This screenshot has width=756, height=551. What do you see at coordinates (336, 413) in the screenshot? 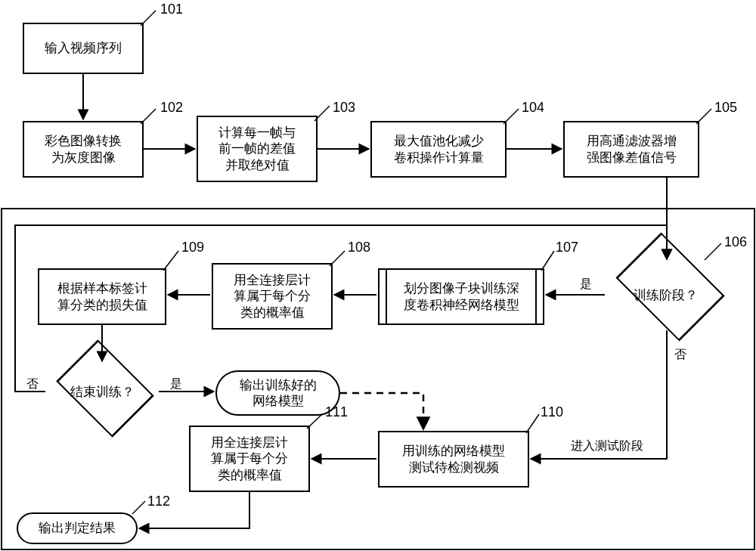
I see `tag-111: 111` at bounding box center [336, 413].